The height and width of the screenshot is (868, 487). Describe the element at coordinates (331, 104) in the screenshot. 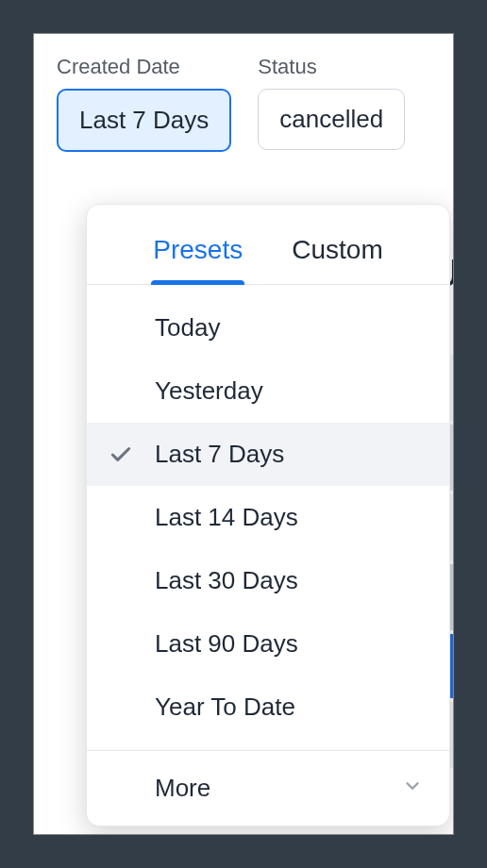

I see `filter-group-status: Status cancelled` at that location.